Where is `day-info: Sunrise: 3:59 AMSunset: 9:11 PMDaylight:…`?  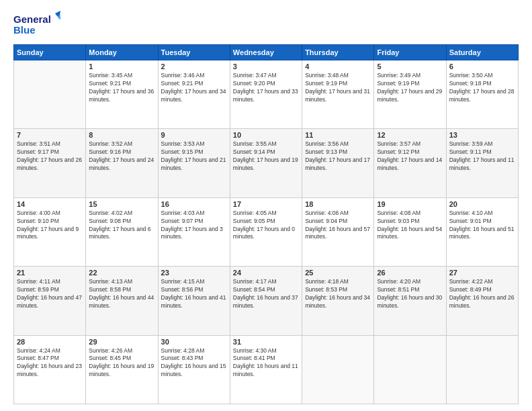 day-info: Sunrise: 3:59 AMSunset: 9:11 PMDaylight:… is located at coordinates (482, 156).